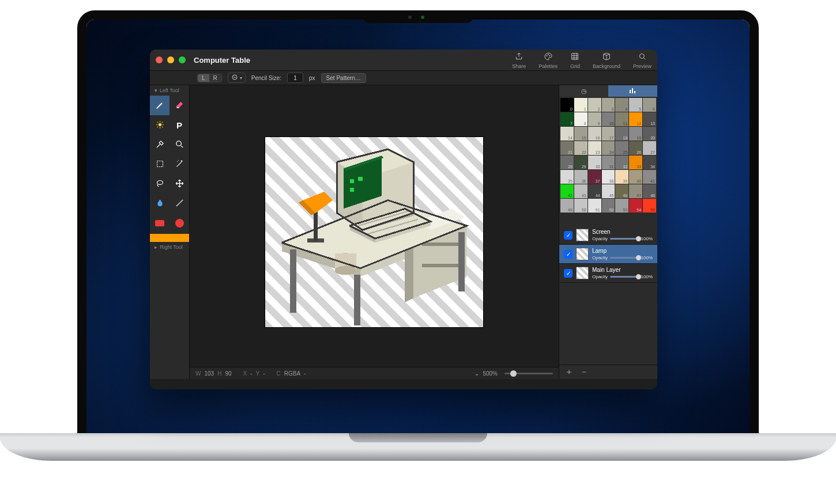  Describe the element at coordinates (581, 148) in the screenshot. I see `palette-swatch-22: 22` at that location.